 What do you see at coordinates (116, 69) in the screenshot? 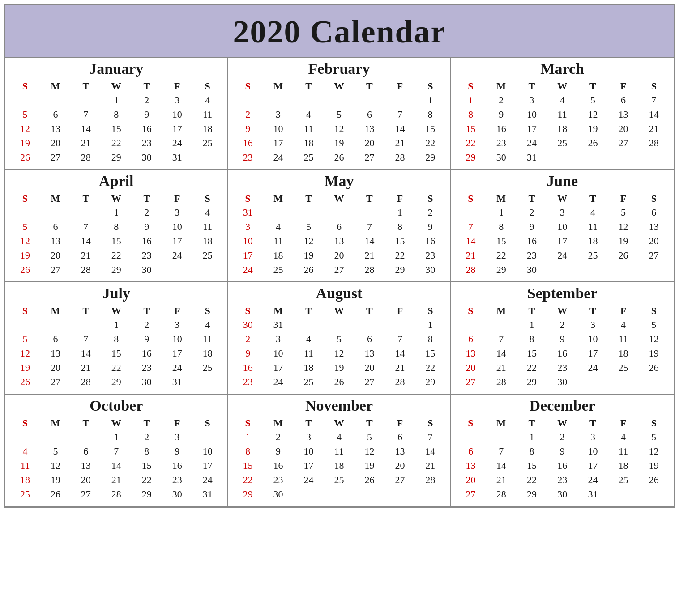
I see `month-name: January` at bounding box center [116, 69].